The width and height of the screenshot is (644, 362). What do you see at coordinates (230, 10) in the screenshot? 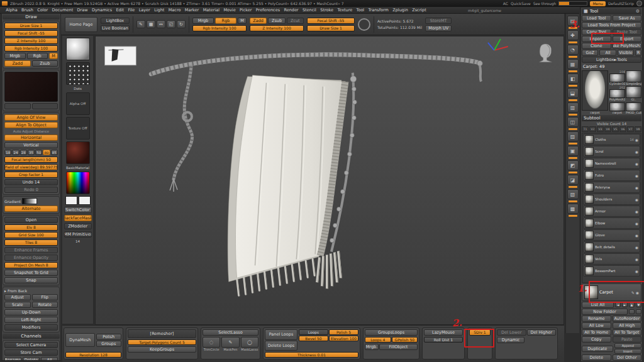
I see `menu-item: Movie` at bounding box center [230, 10].